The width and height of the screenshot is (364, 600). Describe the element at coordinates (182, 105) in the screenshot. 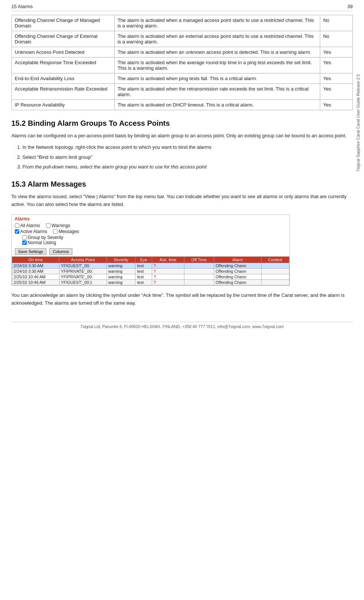

I see `table-row: IP Resource Availability The alarm is ac…` at that location.